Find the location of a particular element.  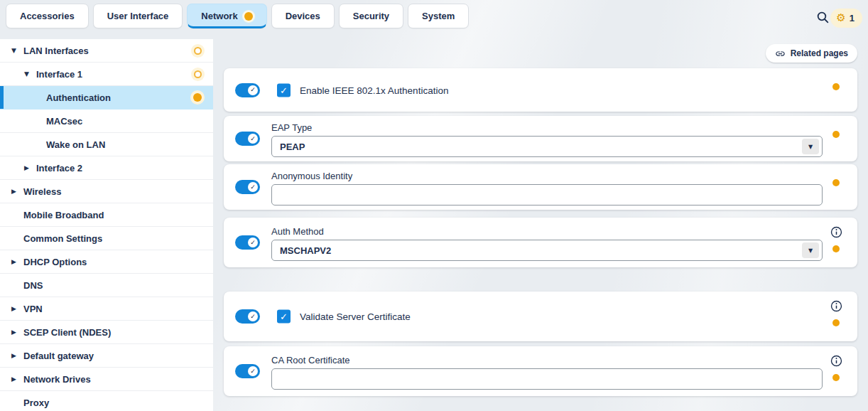

tab-label: User Interface is located at coordinates (138, 16).